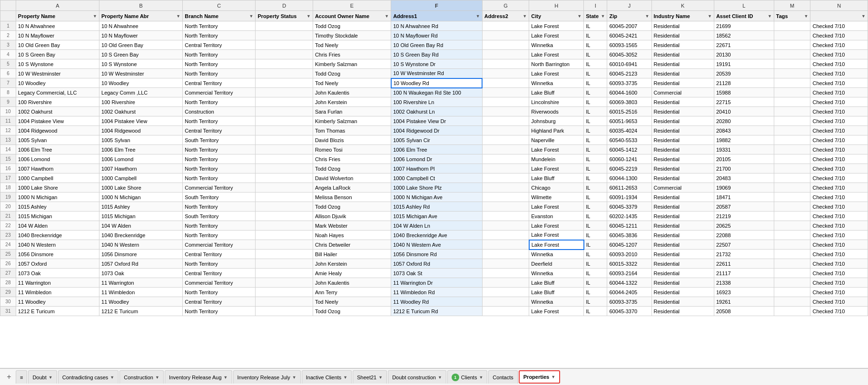 The image size is (868, 385). What do you see at coordinates (682, 188) in the screenshot?
I see `cell-industry-name: Commercial` at bounding box center [682, 188].